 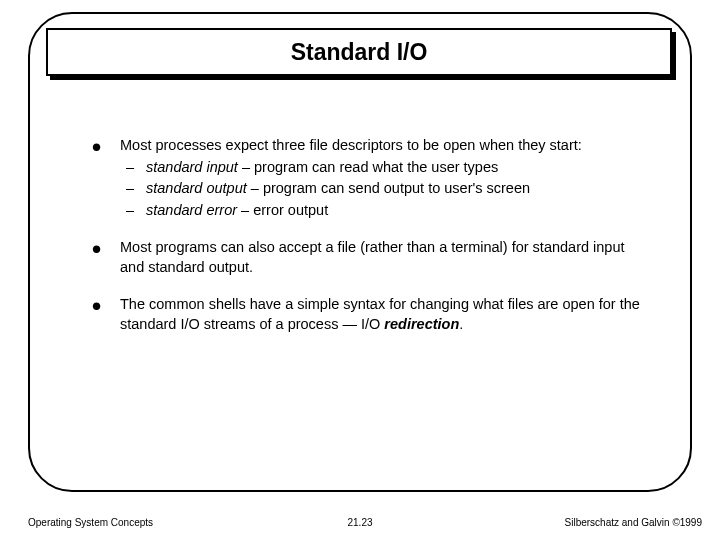 What do you see at coordinates (359, 52) in the screenshot?
I see `slide-title: Standard I/O` at bounding box center [359, 52].